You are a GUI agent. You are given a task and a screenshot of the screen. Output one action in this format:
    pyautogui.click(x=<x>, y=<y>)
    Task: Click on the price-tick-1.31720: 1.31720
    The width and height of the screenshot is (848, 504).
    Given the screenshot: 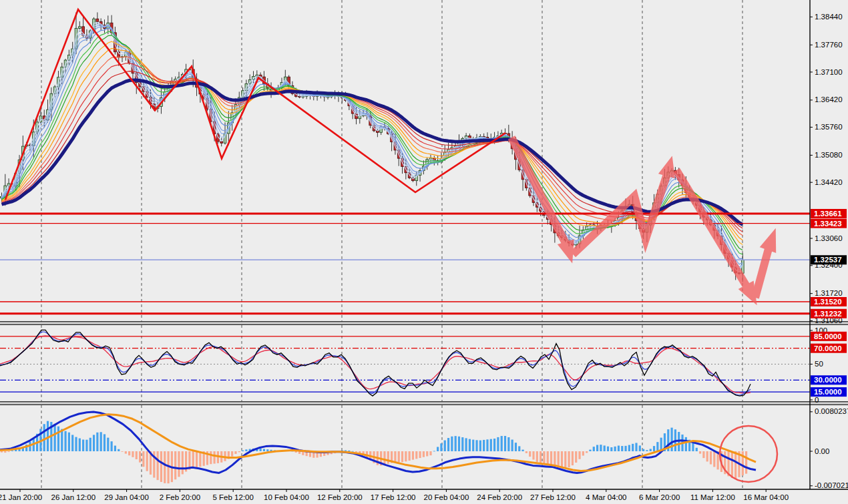 What is the action you would take?
    pyautogui.click(x=829, y=293)
    